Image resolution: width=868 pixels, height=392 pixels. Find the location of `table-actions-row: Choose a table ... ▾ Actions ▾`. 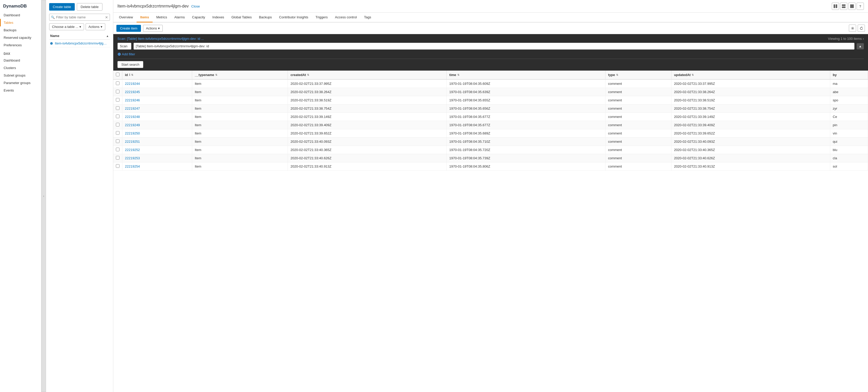

table-actions-row: Choose a table ... ▾ Actions ▾ is located at coordinates (80, 27).